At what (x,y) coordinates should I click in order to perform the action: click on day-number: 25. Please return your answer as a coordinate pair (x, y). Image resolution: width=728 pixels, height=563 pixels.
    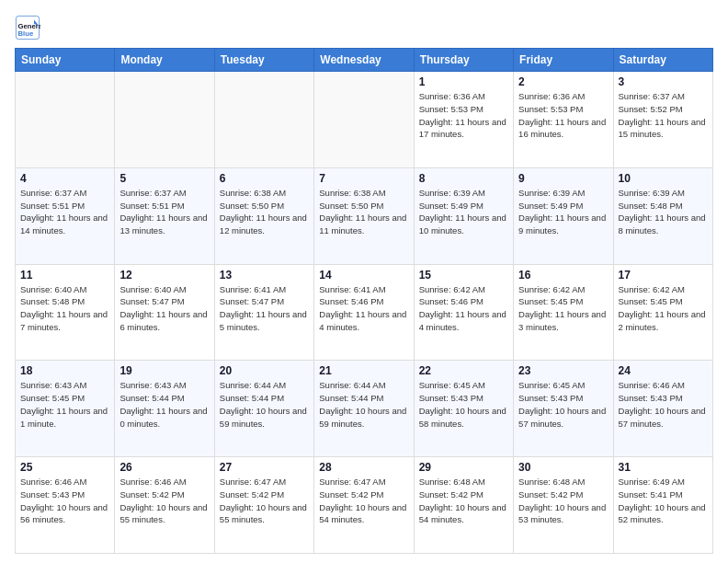
    Looking at the image, I should click on (64, 467).